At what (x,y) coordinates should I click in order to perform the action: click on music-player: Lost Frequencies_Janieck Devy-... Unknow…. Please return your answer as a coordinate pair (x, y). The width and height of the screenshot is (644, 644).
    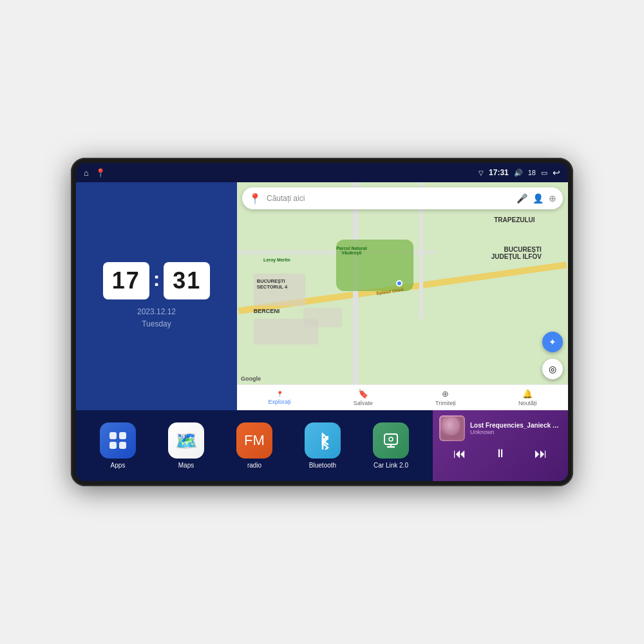
    Looking at the image, I should click on (500, 446).